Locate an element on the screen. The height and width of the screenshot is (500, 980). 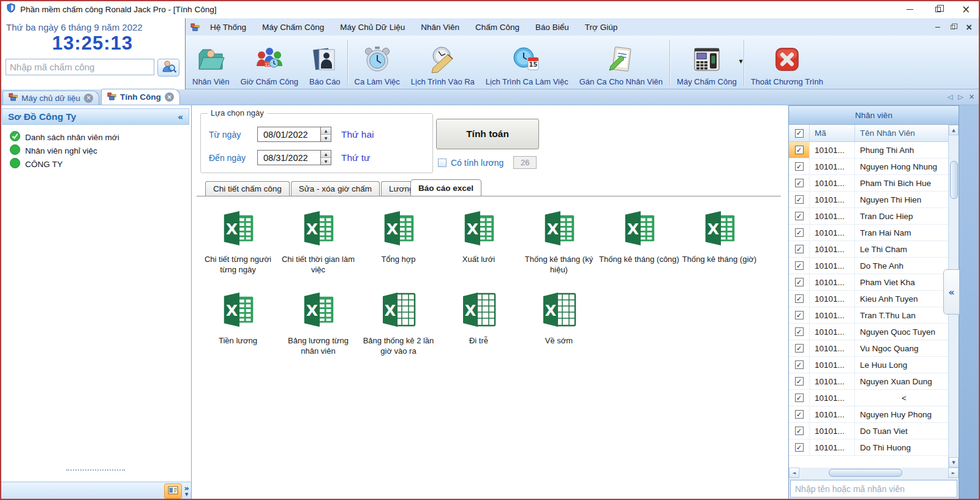
employee-name-cell: Le Huu Long is located at coordinates (902, 365).